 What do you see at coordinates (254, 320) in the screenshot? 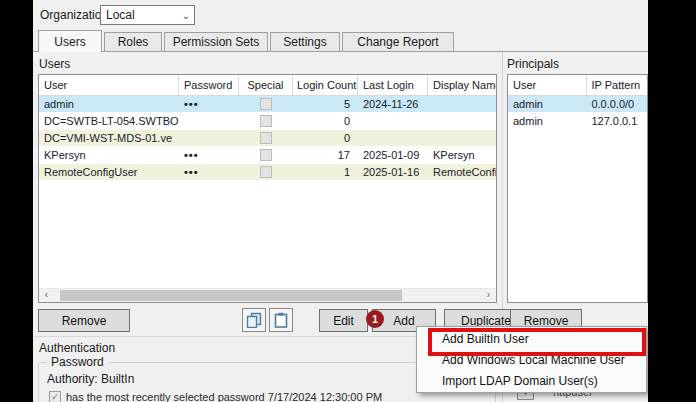
I see `copy-button` at bounding box center [254, 320].